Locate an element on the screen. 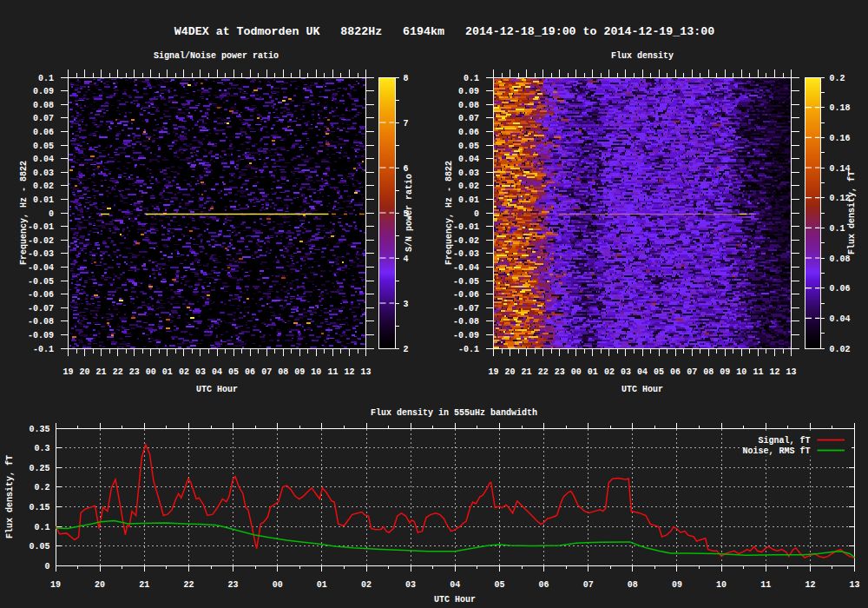  svg-text: 0.09 is located at coordinates (469, 92).